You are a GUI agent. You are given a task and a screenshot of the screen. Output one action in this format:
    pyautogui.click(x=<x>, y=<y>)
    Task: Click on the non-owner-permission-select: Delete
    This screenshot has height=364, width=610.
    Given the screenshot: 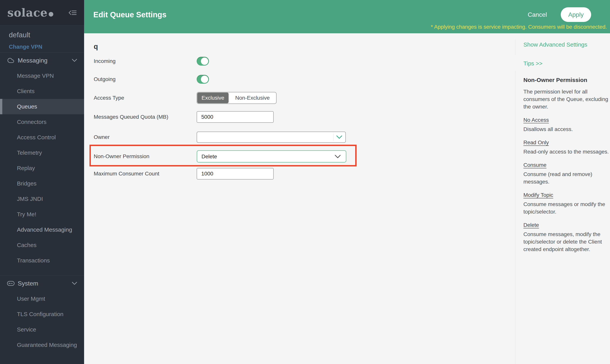 What is the action you would take?
    pyautogui.click(x=272, y=156)
    